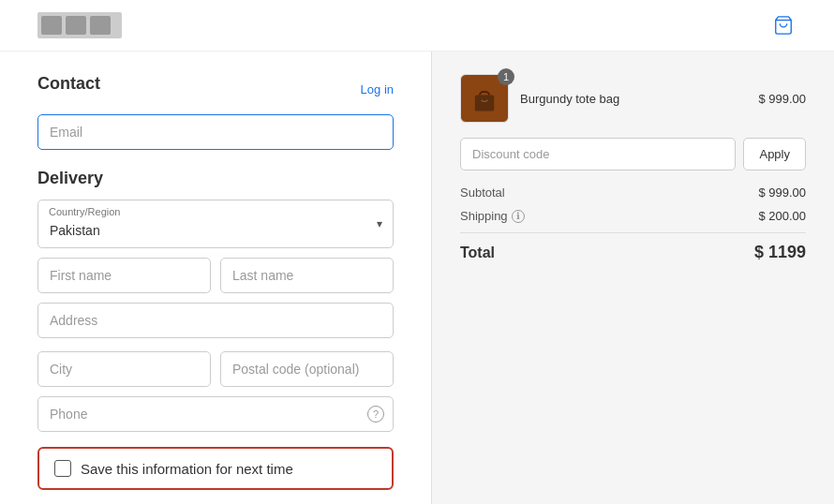 This screenshot has height=504, width=834. Describe the element at coordinates (187, 468) in the screenshot. I see `save-info-label: Save this information for next time` at that location.